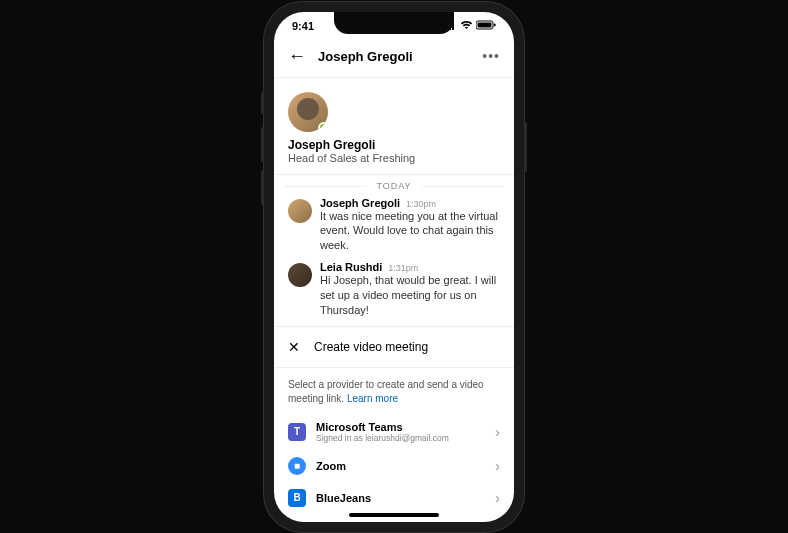 The height and width of the screenshot is (533, 788). I want to click on mute-switch, so click(262, 103).